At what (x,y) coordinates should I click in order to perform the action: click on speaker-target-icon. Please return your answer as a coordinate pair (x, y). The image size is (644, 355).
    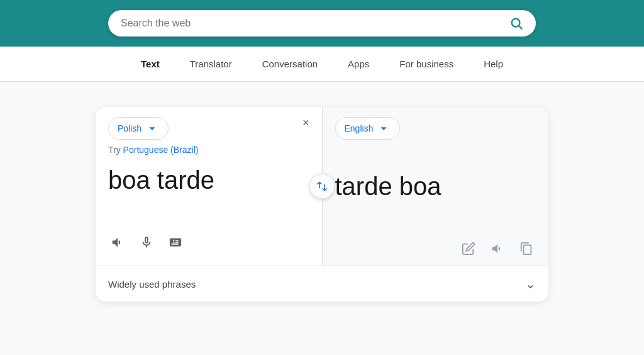
    Looking at the image, I should click on (497, 249).